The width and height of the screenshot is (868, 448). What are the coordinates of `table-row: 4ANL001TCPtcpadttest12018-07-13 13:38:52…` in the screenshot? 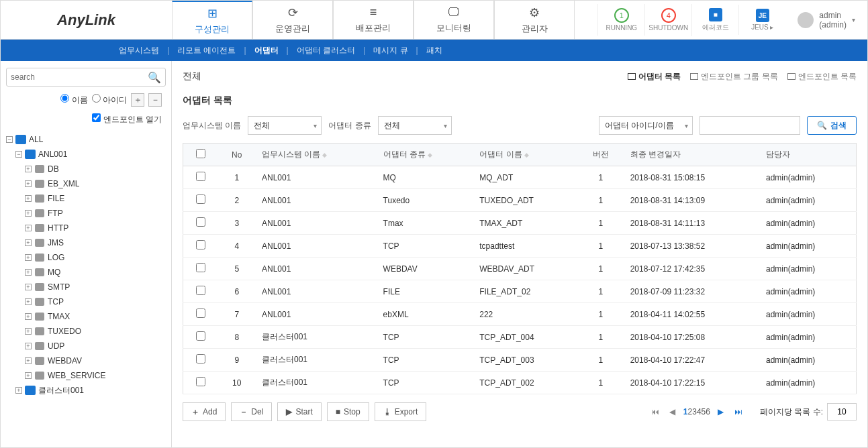 It's located at (520, 246).